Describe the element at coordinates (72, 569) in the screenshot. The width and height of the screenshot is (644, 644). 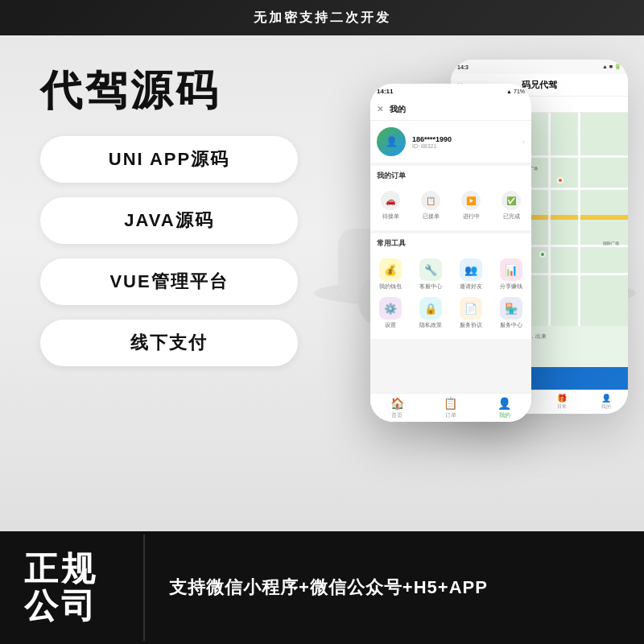
I see `bottom-left-line1: 正规` at that location.